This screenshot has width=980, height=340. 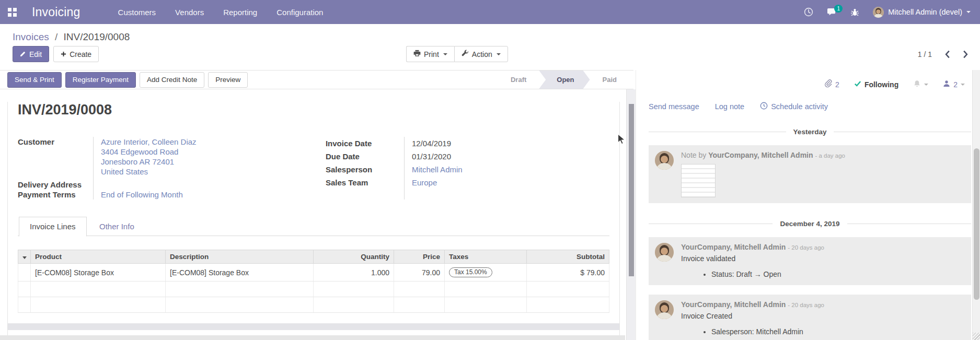 I want to click on cell-price: 79.00, so click(x=419, y=273).